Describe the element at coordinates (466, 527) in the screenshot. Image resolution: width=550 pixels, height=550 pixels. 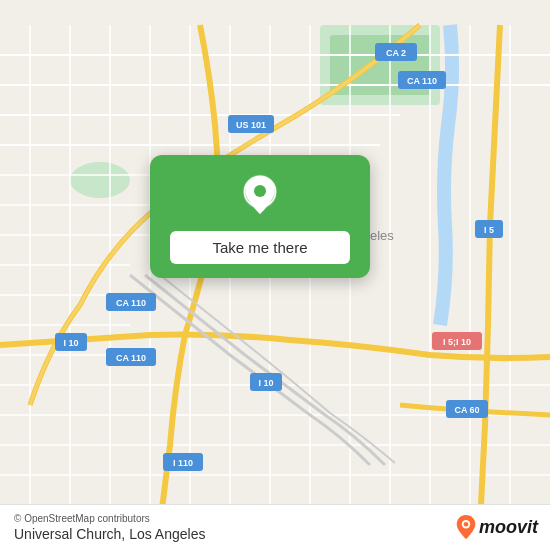
I see `moovit-pin-icon` at that location.